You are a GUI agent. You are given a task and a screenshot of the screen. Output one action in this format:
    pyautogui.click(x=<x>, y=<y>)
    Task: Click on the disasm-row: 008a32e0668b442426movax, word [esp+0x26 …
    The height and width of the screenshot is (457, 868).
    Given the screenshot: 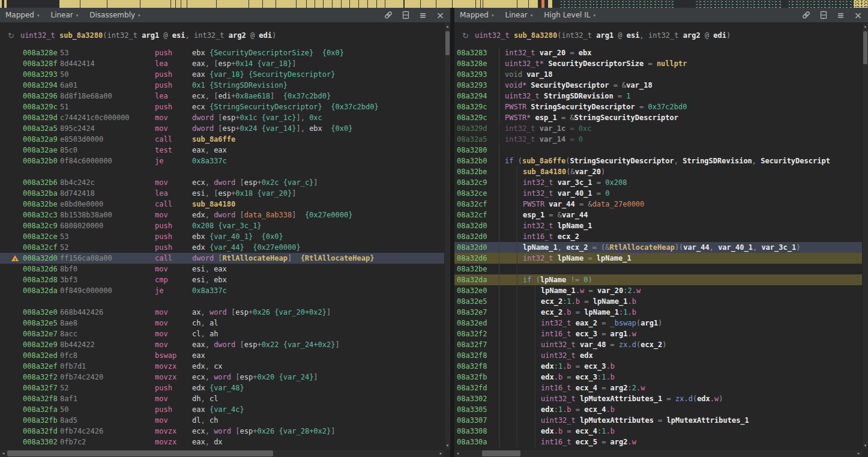 What is the action you would take?
    pyautogui.click(x=225, y=312)
    